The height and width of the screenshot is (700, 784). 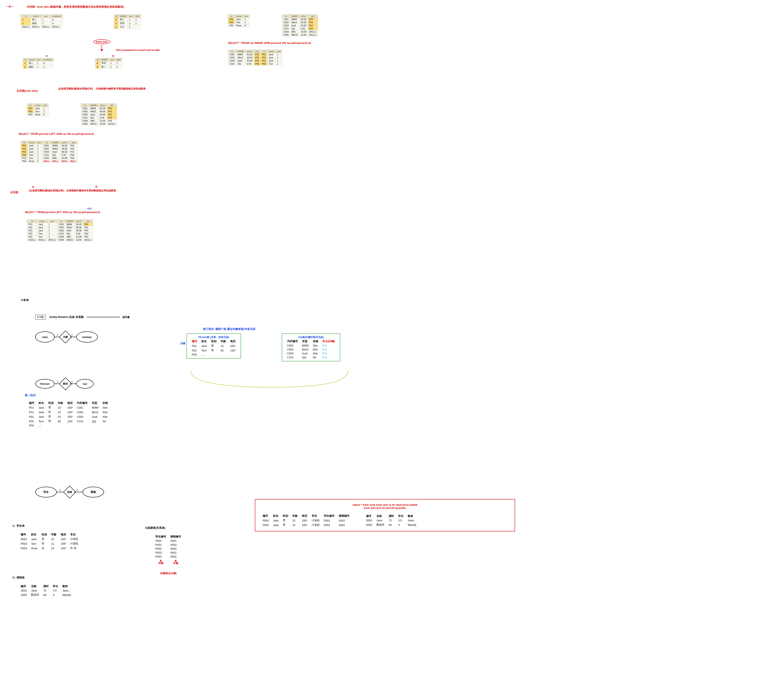 I want to click on left-result: idnamesexidNAMEpricepid P01Jack1C001BMW5…, so click(x=49, y=152).